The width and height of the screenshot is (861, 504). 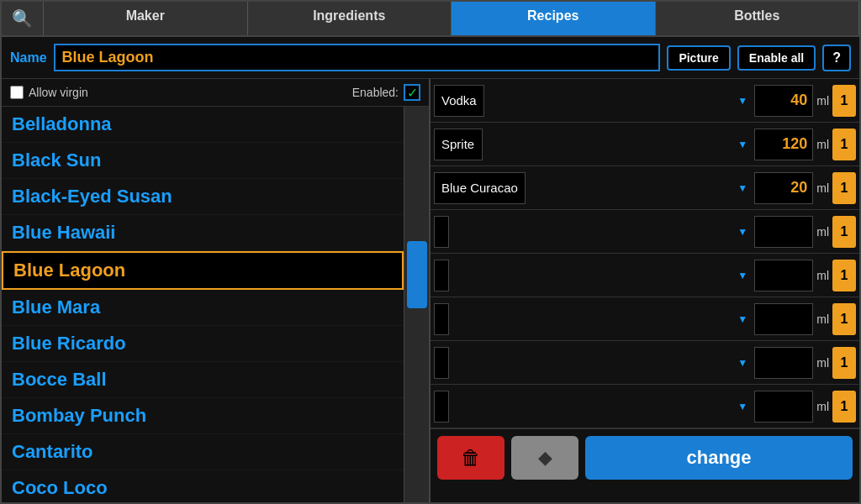 I want to click on ingredient-row-5: ml 1, so click(x=645, y=276).